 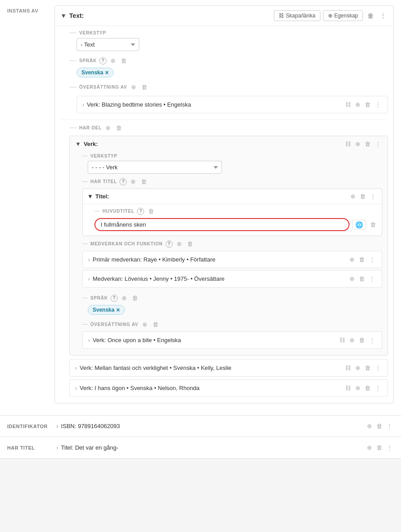 What do you see at coordinates (352, 340) in the screenshot?
I see `verk-oversattning-add: ⊕` at bounding box center [352, 340].